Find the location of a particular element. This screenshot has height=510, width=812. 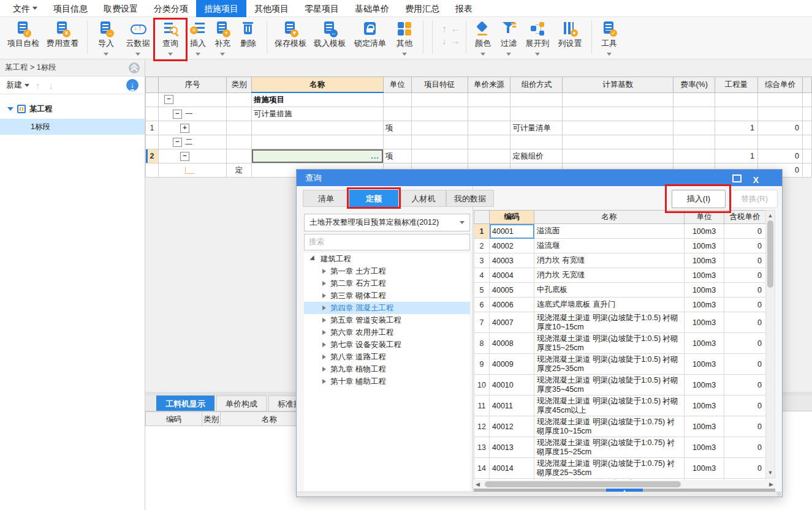

ribbon-button-other-grid: 其他 is located at coordinates (404, 39).